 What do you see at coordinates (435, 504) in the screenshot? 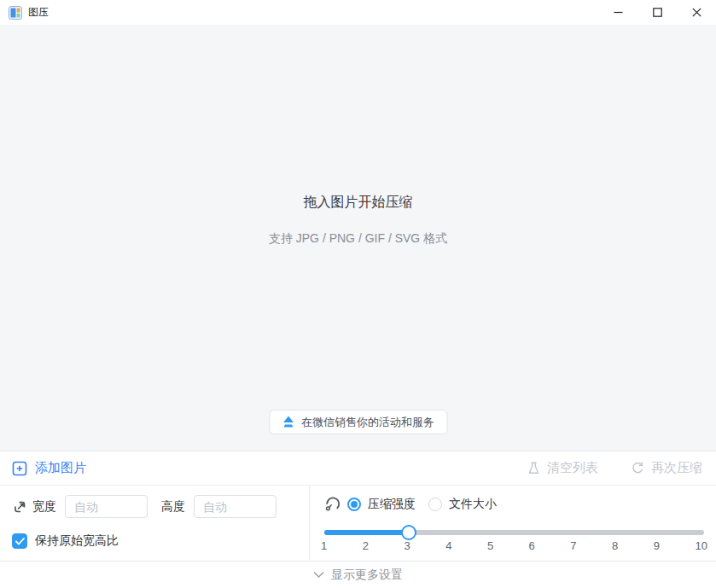
I see `mode-filesize-radio` at bounding box center [435, 504].